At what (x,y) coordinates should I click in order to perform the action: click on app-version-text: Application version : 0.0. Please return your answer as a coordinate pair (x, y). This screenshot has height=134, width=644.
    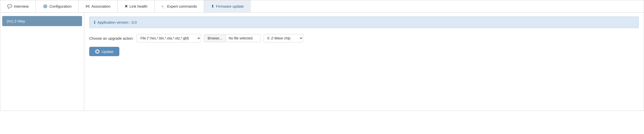
    Looking at the image, I should click on (117, 22).